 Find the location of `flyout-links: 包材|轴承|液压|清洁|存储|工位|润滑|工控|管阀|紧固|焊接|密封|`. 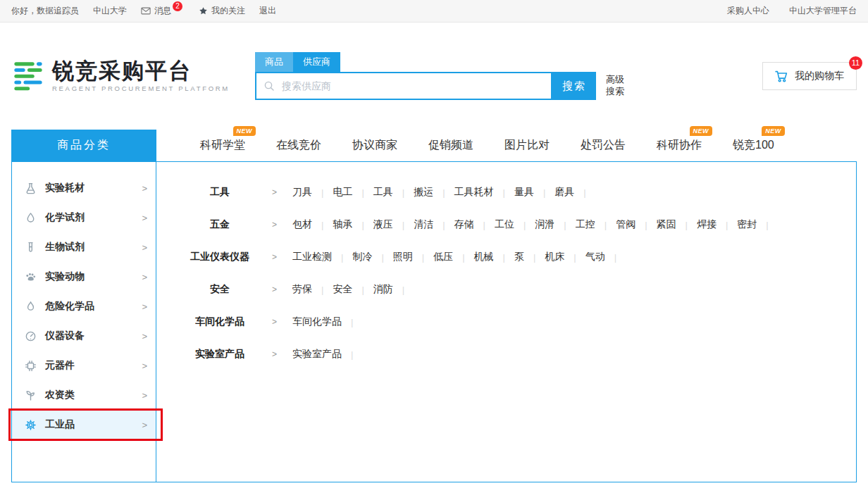

flyout-links: 包材|轴承|液压|清洁|存储|工位|润滑|工控|管阀|紧固|焊接|密封| is located at coordinates (535, 225).